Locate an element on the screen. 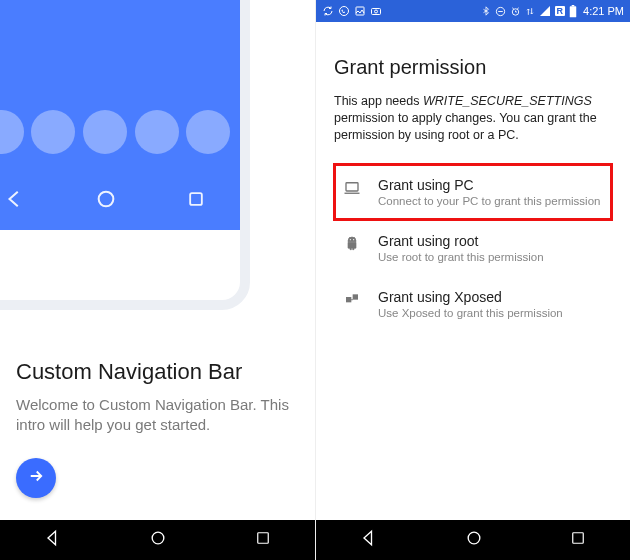 This screenshot has height=560, width=630. dnd-icon is located at coordinates (500, 12).